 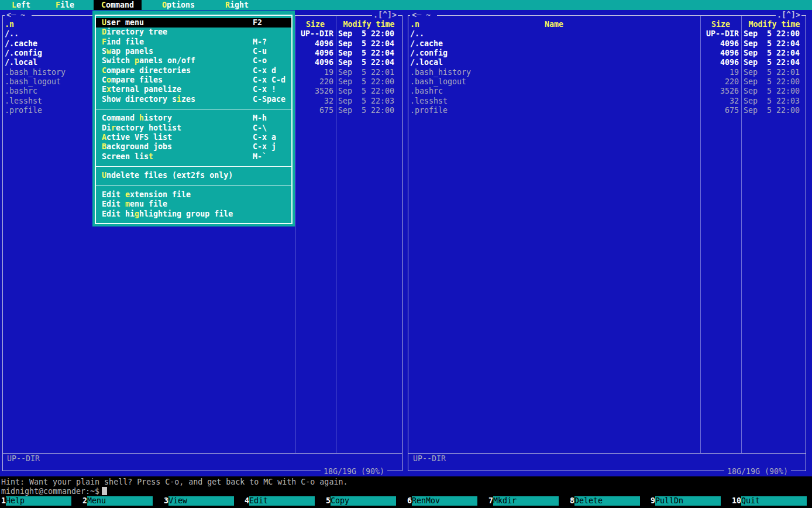 What do you see at coordinates (607, 44) in the screenshot?
I see `file-row-cache: /.cache4096Sep 5 22:04` at bounding box center [607, 44].